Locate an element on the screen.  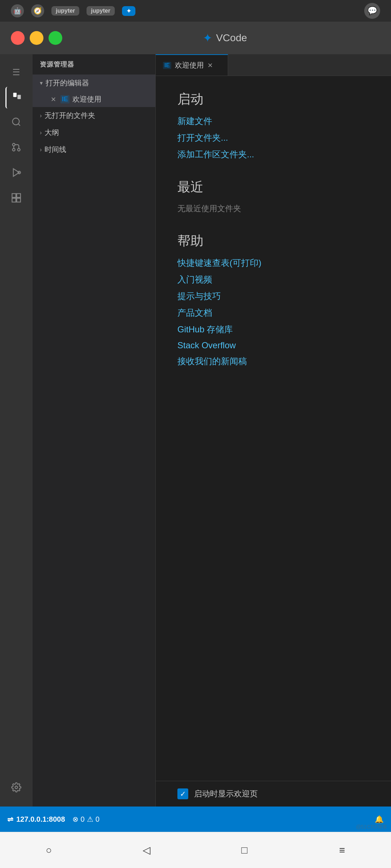
nav-recents-button: □ is located at coordinates (244, 850).